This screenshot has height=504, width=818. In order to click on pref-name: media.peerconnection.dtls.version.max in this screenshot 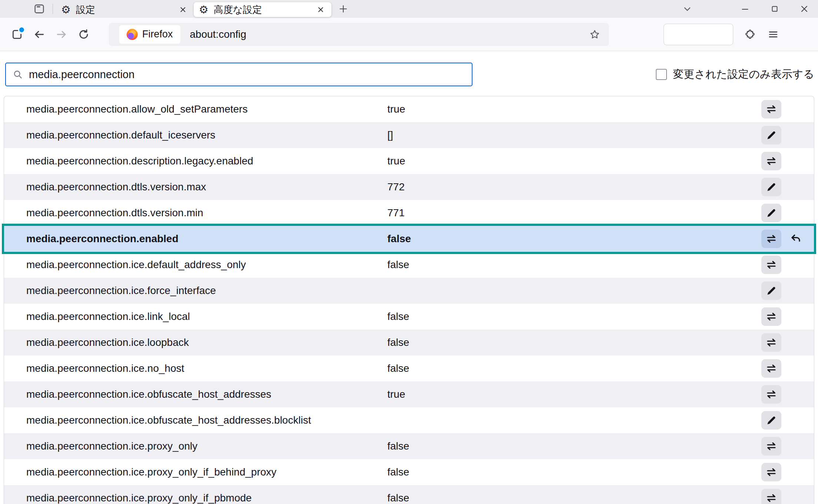, I will do `click(207, 187)`.